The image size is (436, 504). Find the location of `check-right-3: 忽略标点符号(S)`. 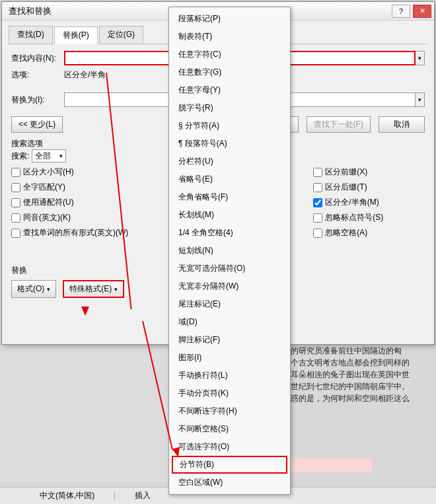

check-right-3: 忽略标点符号(S) is located at coordinates (348, 218).